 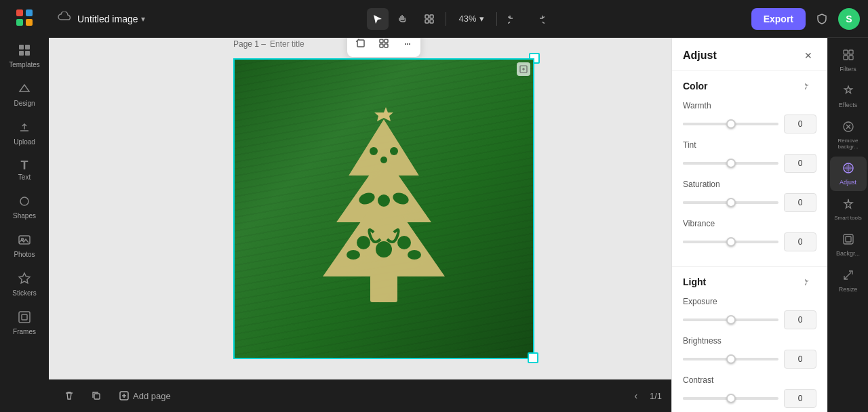 What do you see at coordinates (800, 163) in the screenshot?
I see `tint-value: 0` at bounding box center [800, 163].